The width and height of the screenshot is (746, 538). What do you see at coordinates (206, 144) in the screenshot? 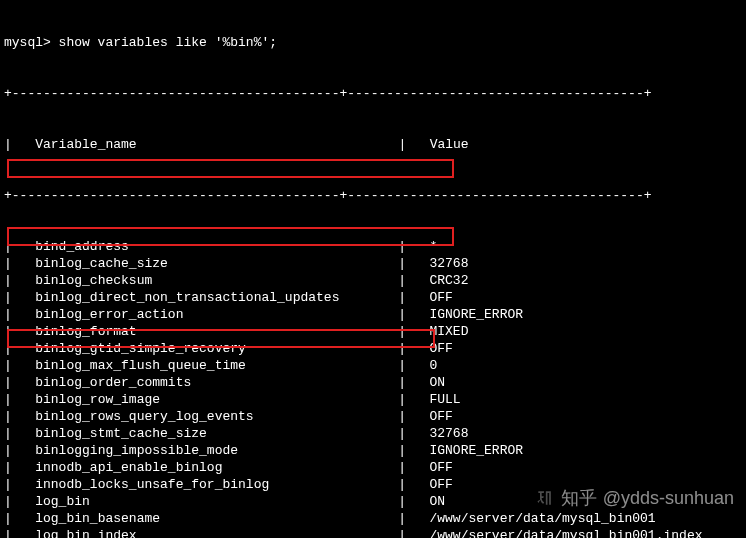
I see `header-variable-name: Variable_name` at bounding box center [206, 144].